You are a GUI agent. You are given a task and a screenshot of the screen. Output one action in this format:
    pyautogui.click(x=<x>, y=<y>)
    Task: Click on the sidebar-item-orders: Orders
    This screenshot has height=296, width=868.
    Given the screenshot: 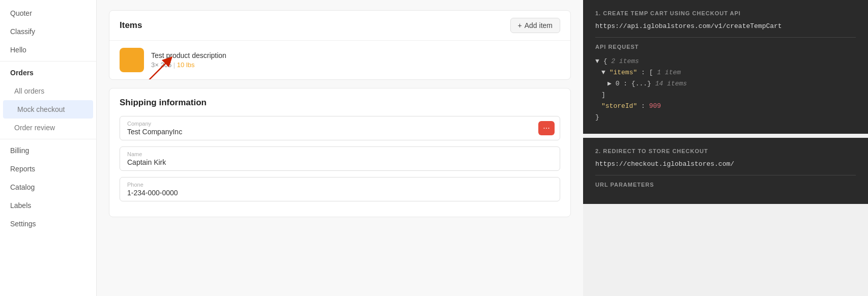 What is the action you would take?
    pyautogui.click(x=48, y=73)
    